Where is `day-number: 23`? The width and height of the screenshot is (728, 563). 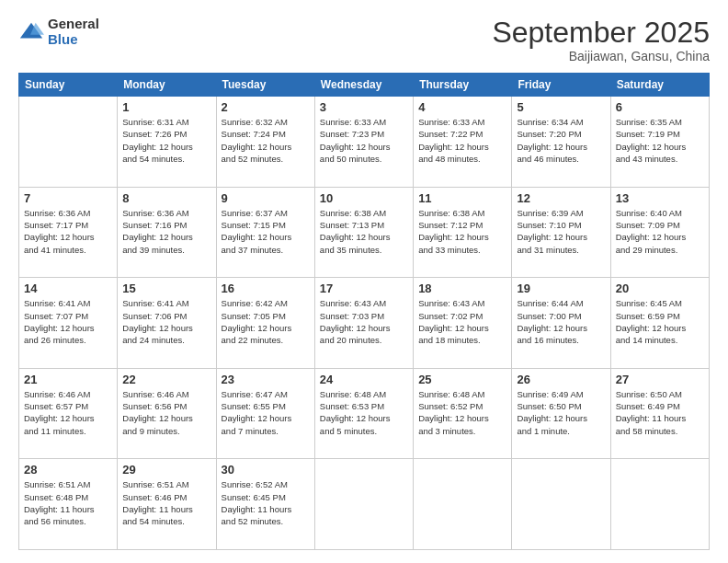 day-number: 23 is located at coordinates (266, 379).